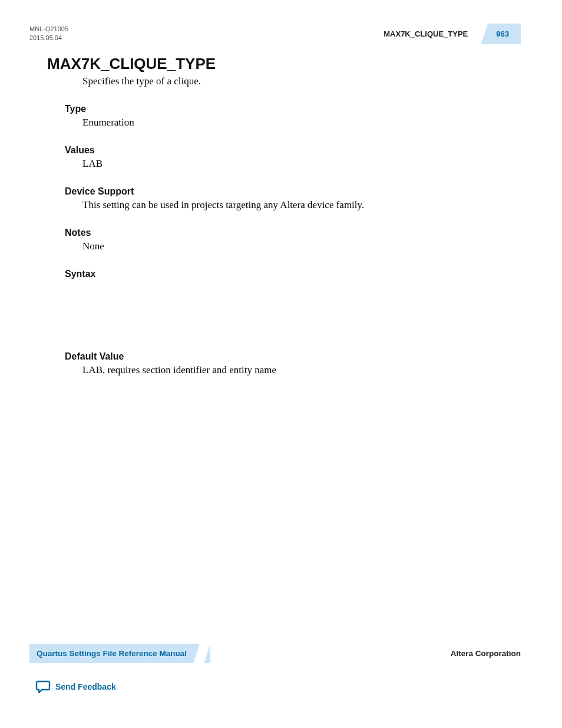 Image resolution: width=562 pixels, height=728 pixels. I want to click on page-number: 963, so click(503, 34).